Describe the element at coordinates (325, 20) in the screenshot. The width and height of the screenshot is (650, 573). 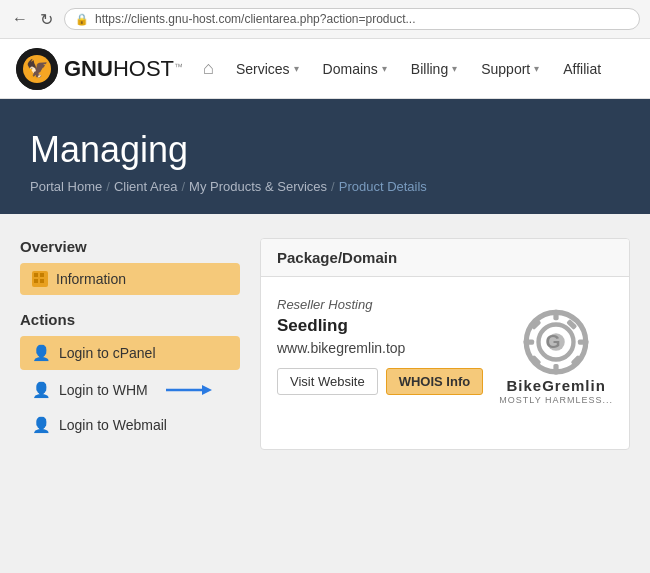
I see `browser-chrome: ← ↻ 🔒 https://clients.gnu-host.com/clien…` at that location.